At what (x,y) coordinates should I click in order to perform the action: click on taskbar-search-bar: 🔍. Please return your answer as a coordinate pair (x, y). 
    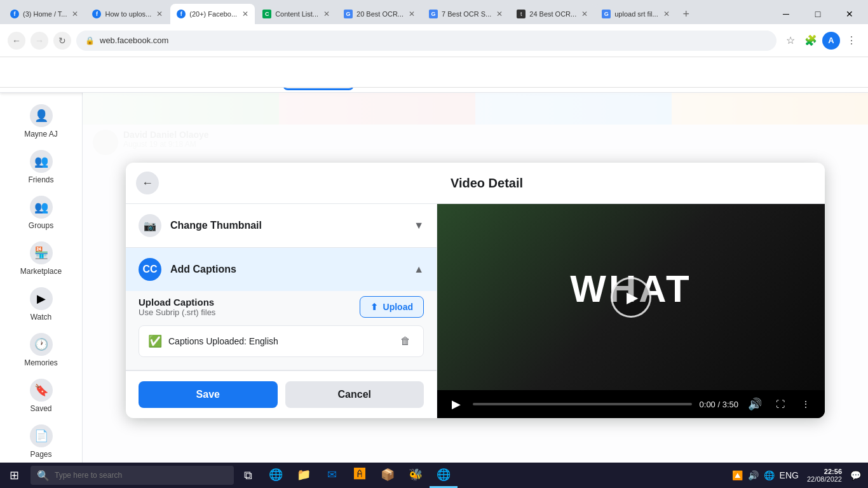
    Looking at the image, I should click on (132, 475).